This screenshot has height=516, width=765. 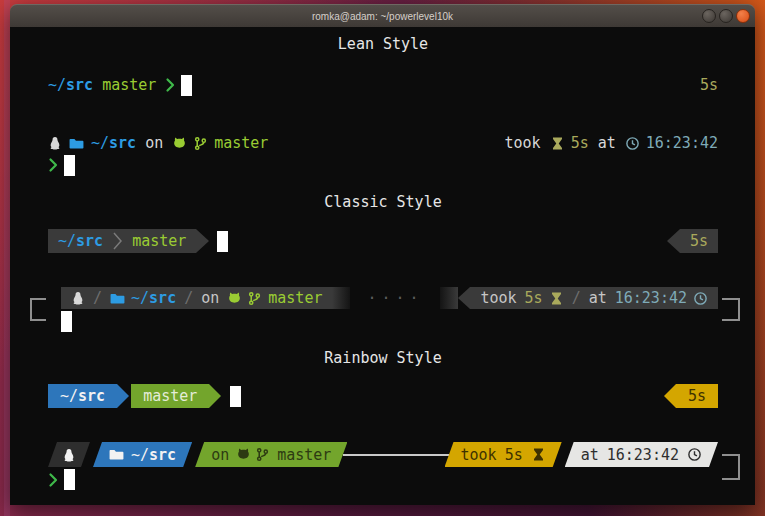 I want to click on rainbow-prompt-1: ~/src master 5s, so click(x=383, y=396).